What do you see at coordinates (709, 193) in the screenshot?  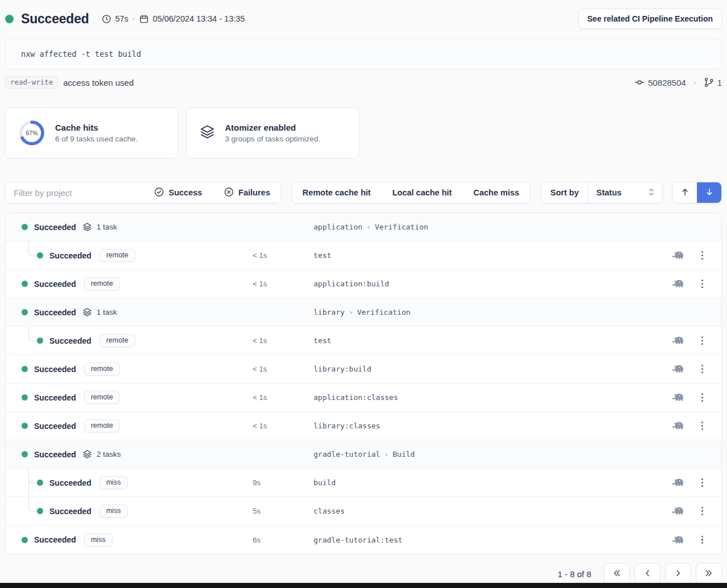 I see `sort-descending-button` at bounding box center [709, 193].